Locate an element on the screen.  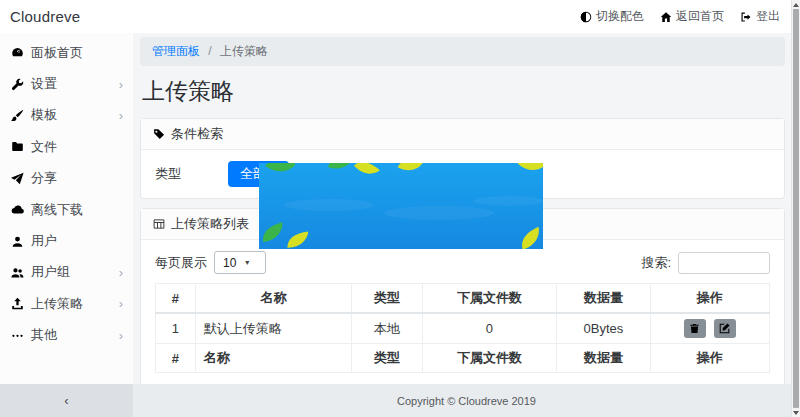
delete-policy-button is located at coordinates (695, 328).